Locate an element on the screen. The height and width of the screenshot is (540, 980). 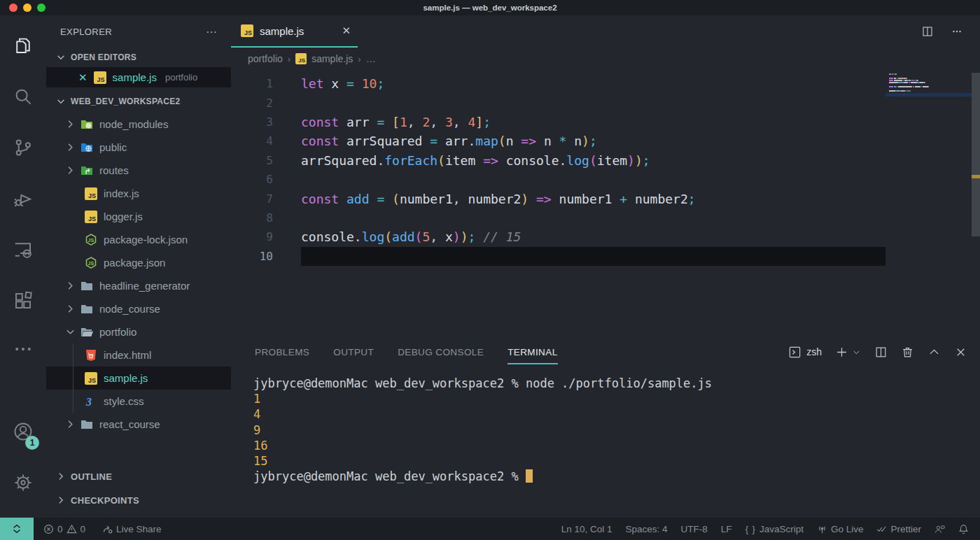
activity-search is located at coordinates (23, 97).